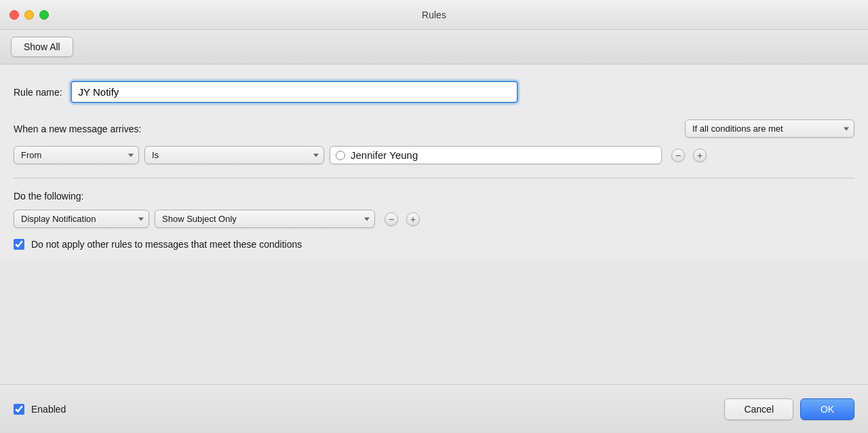 The image size is (868, 433). What do you see at coordinates (76, 155) in the screenshot?
I see `from-select-wrapper: From To Subject Body Account` at bounding box center [76, 155].